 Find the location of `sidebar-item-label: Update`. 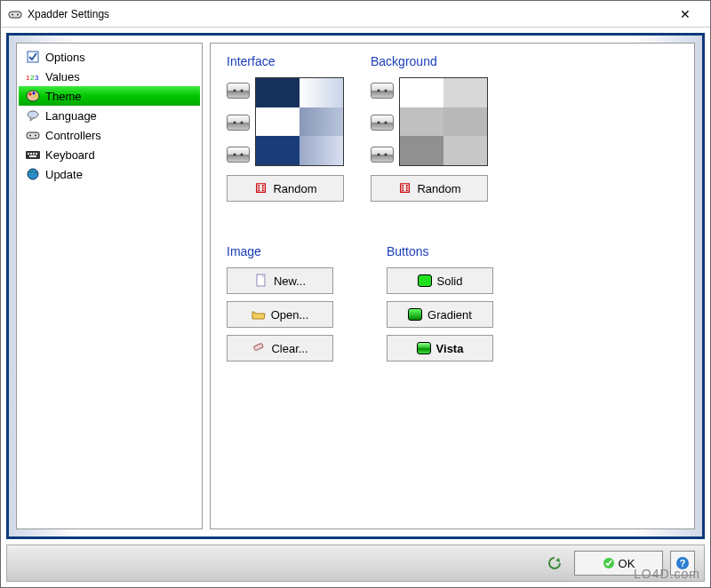

sidebar-item-label: Update is located at coordinates (64, 174).